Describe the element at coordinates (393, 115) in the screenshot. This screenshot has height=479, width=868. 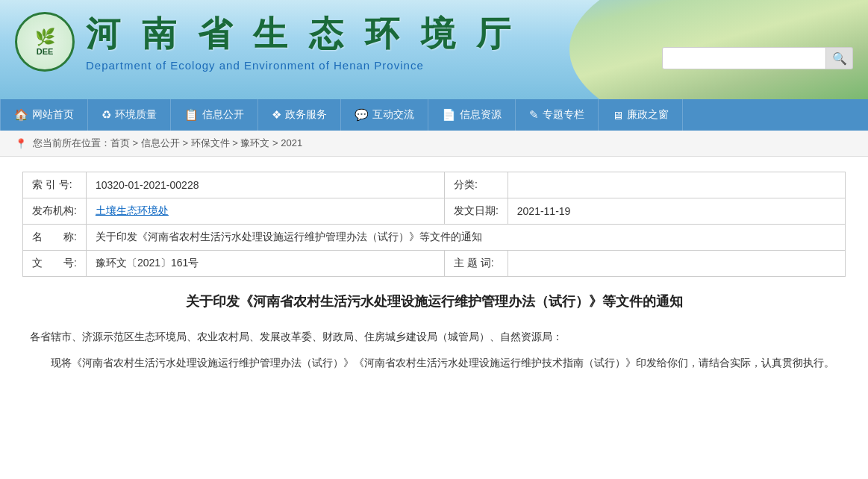
I see `nav-label-interaction: 互动交流` at that location.